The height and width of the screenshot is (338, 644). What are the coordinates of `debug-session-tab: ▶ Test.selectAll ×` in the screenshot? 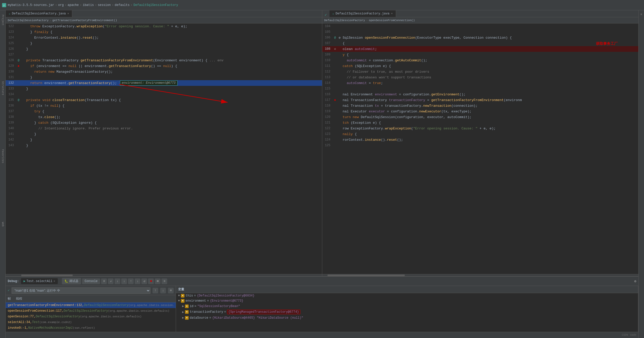 It's located at (39, 281).